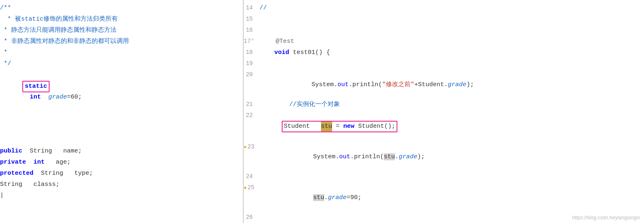 This screenshot has width=644, height=223. Describe the element at coordinates (121, 20) in the screenshot. I see `code-line: * 被static修饰的属性和方法归类所有` at that location.